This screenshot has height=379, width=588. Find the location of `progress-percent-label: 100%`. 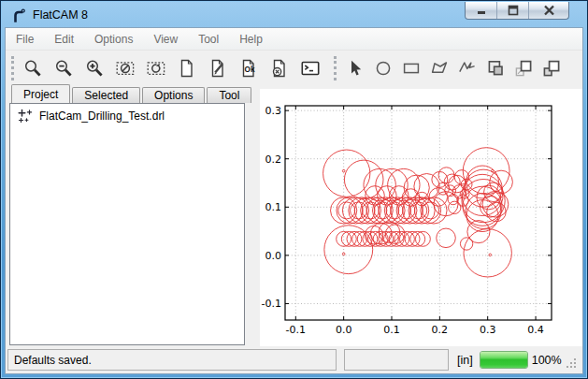

progress-percent-label: 100% is located at coordinates (547, 360).